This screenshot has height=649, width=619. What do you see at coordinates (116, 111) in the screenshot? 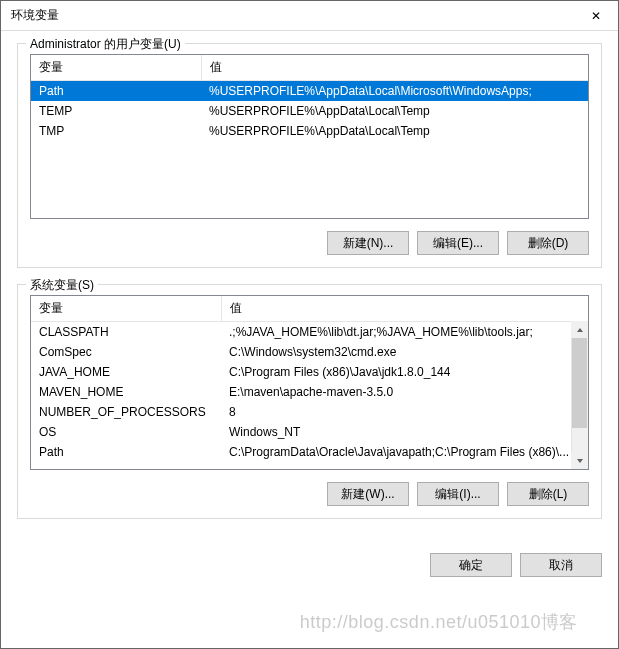
I see `cell-name: TEMP` at bounding box center [116, 111].